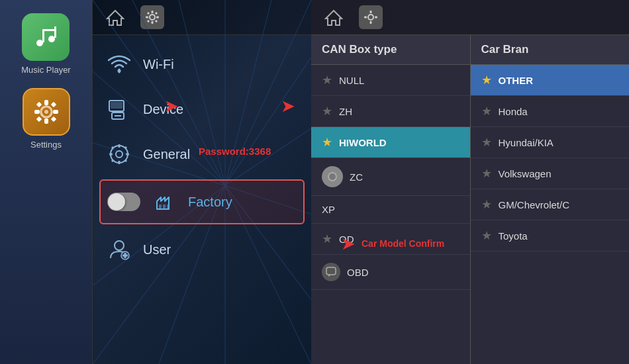 Image resolution: width=629 pixels, height=364 pixels. Describe the element at coordinates (117, 202) in the screenshot. I see `toggle-knob` at that location.